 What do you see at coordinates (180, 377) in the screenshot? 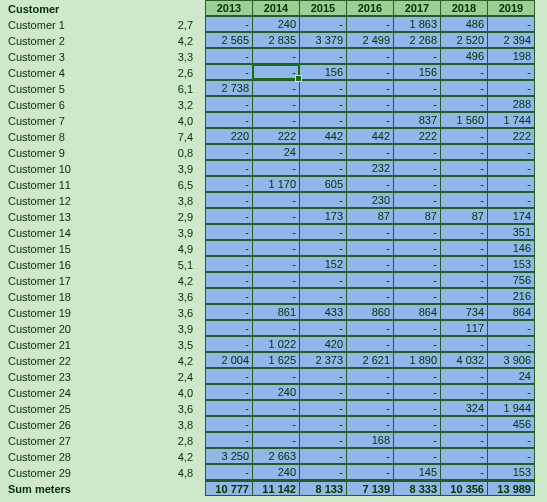
I see `customer-value: 2,4` at bounding box center [180, 377].